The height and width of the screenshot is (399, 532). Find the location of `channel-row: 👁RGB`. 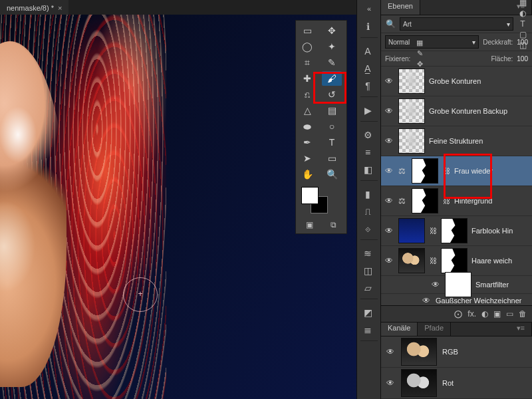

channel-row: 👁RGB is located at coordinates (456, 352).